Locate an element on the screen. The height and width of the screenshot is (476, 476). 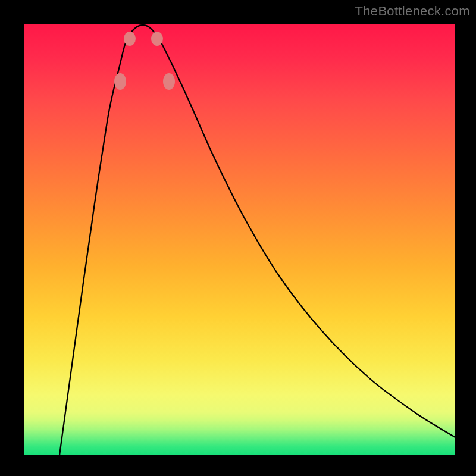
marker-left-lower is located at coordinates (130, 39).